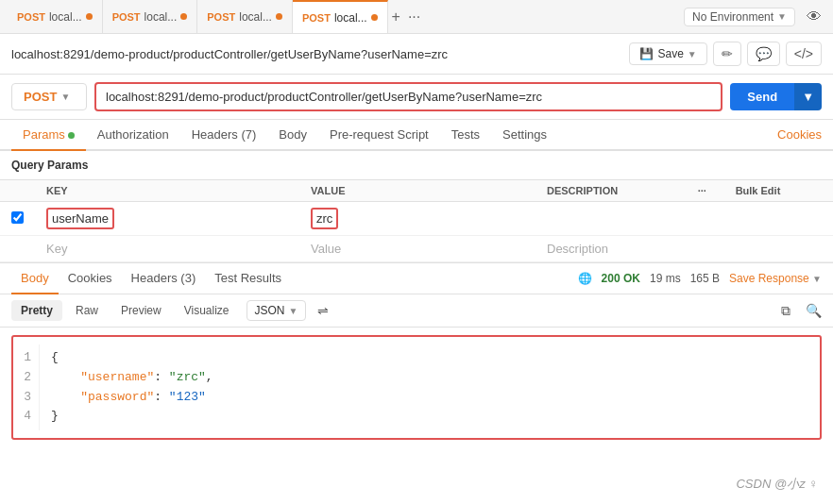 This screenshot has width=833, height=504. What do you see at coordinates (72, 136) in the screenshot?
I see `params-dot` at bounding box center [72, 136].